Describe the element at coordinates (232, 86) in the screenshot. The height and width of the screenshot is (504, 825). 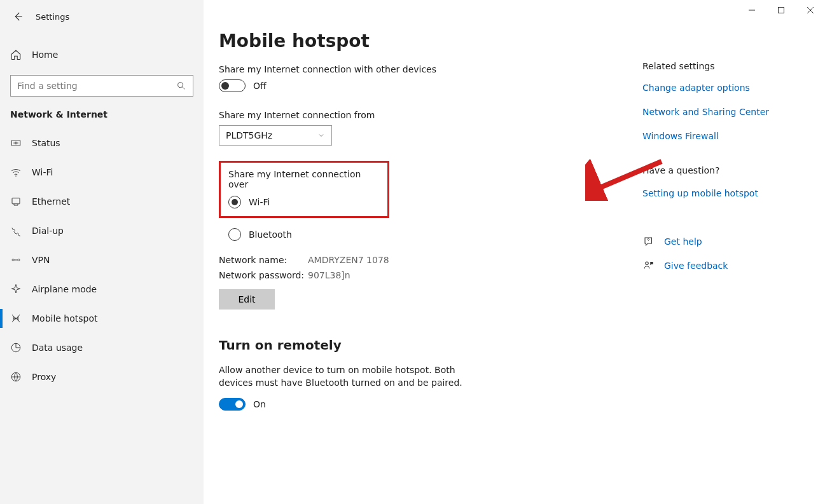
I see `share-toggle` at that location.